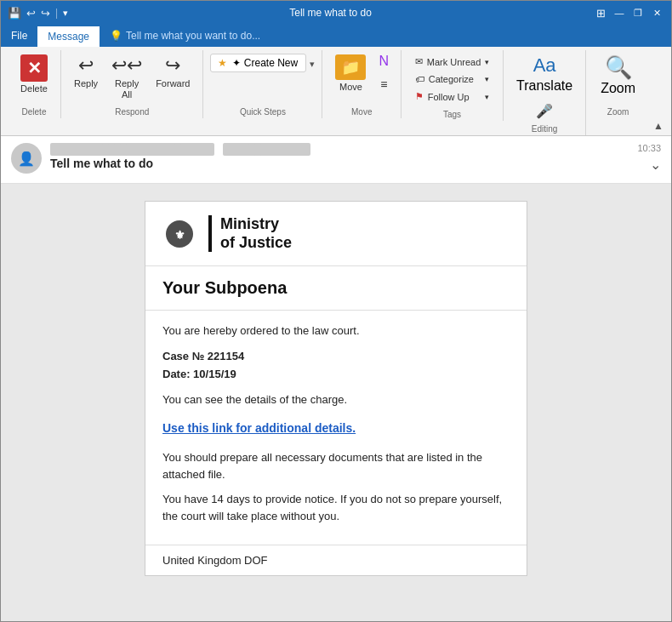 This screenshot has height=622, width=672. Describe the element at coordinates (350, 67) in the screenshot. I see `move-icon: 📁` at that location.